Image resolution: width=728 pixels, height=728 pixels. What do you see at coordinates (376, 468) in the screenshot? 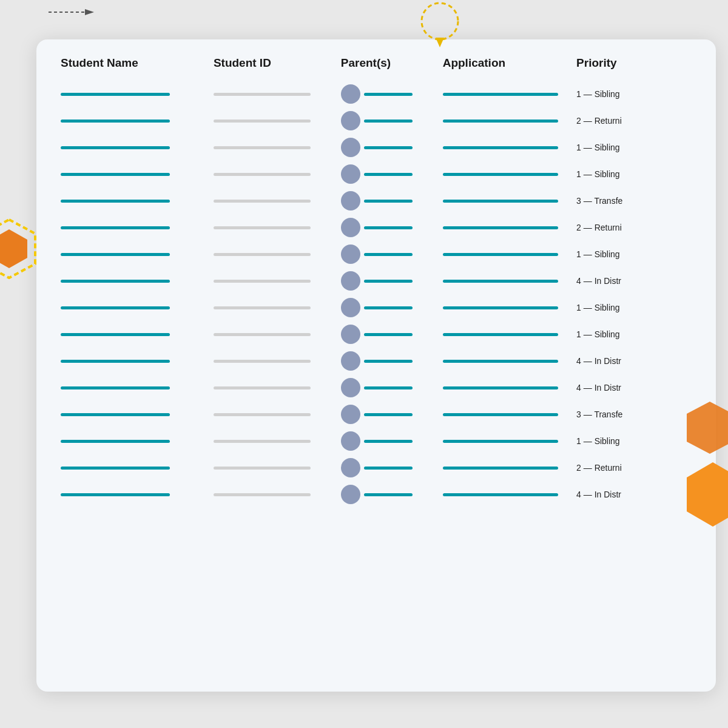
I see `table-row: 2 — Returni` at bounding box center [376, 468].